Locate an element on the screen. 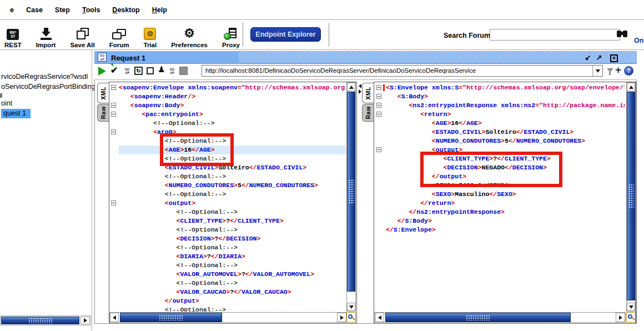 The image size is (644, 331). xml-line: </ns2:entrypointResponse> is located at coordinates (505, 212).